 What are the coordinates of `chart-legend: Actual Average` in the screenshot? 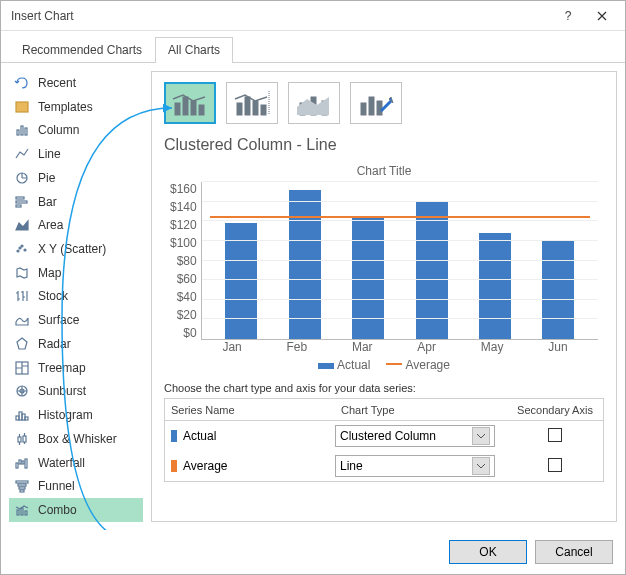 It's located at (384, 365).